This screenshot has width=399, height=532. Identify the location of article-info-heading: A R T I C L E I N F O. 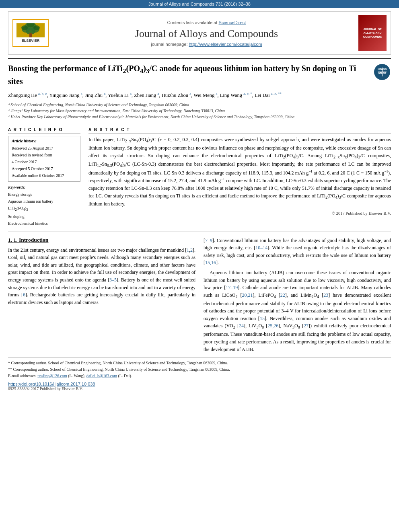
(44, 130).